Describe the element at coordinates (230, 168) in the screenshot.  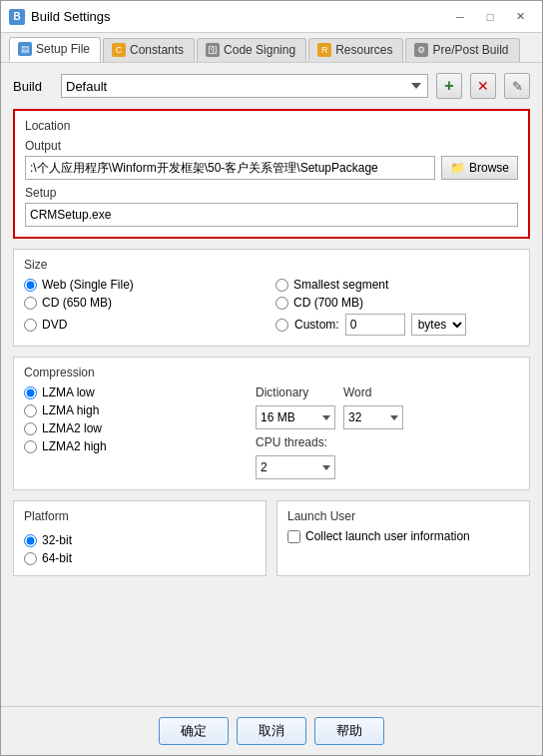
I see `output-input` at that location.